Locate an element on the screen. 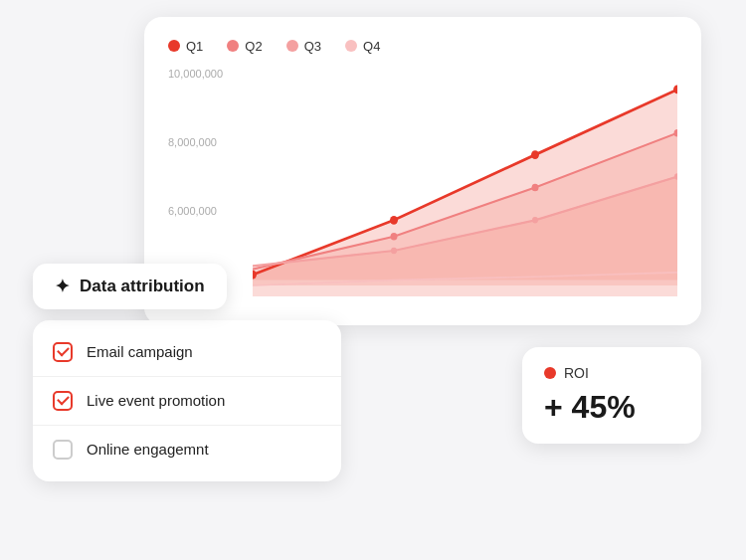  checklist-item: Online engagemnt is located at coordinates (187, 450).